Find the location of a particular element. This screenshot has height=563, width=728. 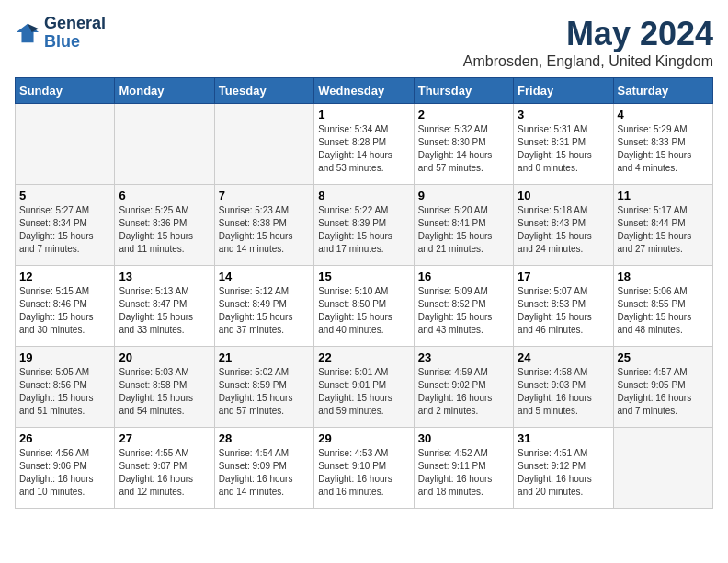

day-info: Sunrise: 5:02 AM Sunset: 8:59 PM Dayligh… is located at coordinates (265, 392).